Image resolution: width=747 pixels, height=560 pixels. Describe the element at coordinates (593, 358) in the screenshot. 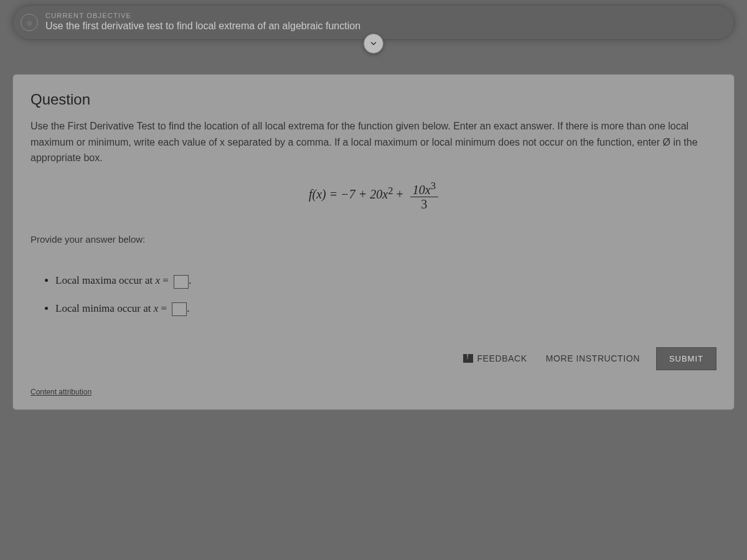

I see `more-instruction-button: MORE INSTRUCTION` at that location.